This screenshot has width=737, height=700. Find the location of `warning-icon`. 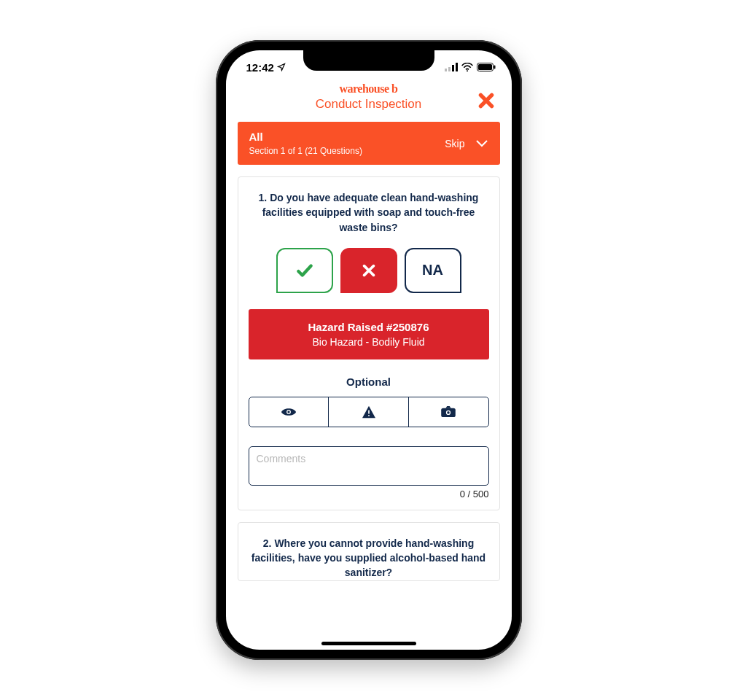

warning-icon is located at coordinates (369, 412).